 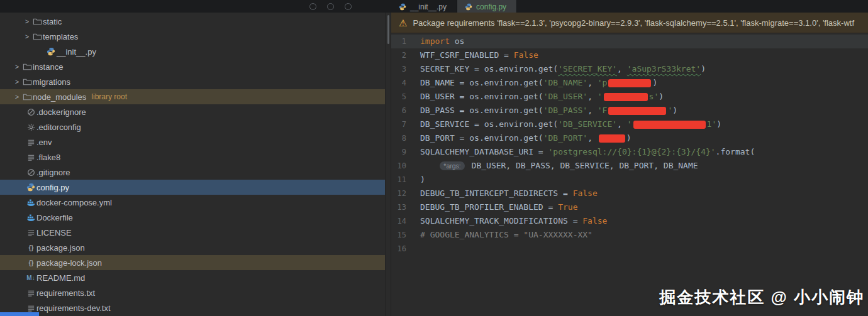 I want to click on tree-item-instance: >instance, so click(x=192, y=67).